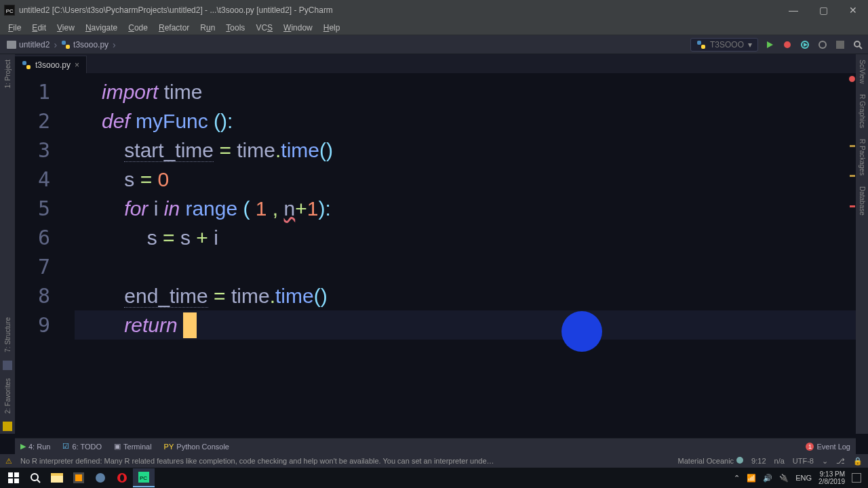  Describe the element at coordinates (28, 45) in the screenshot. I see `crumb-project: untitled2` at that location.